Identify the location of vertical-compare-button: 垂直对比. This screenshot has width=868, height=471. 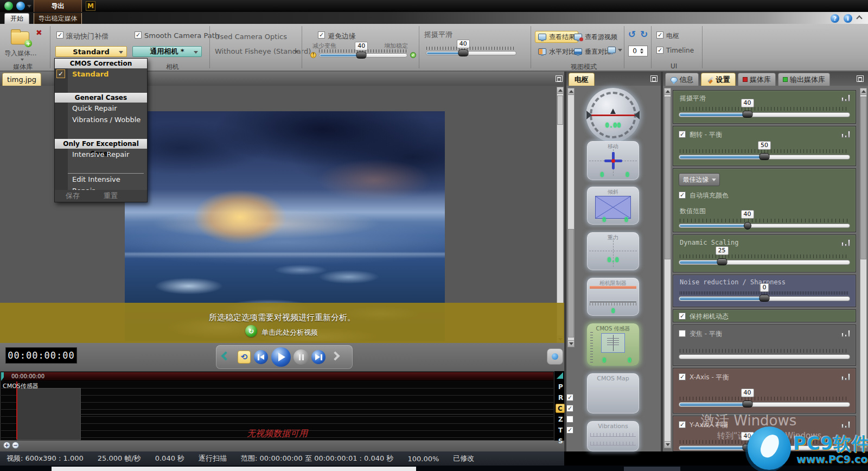
(592, 52).